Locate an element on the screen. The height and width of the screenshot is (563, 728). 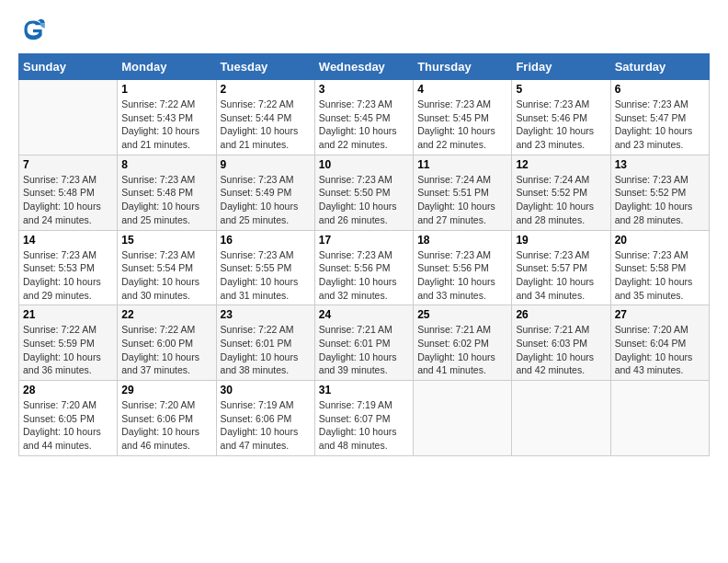
day-info: Sunrise: 7:23 AM Sunset: 5:52 PM Dayligh… is located at coordinates (660, 201).